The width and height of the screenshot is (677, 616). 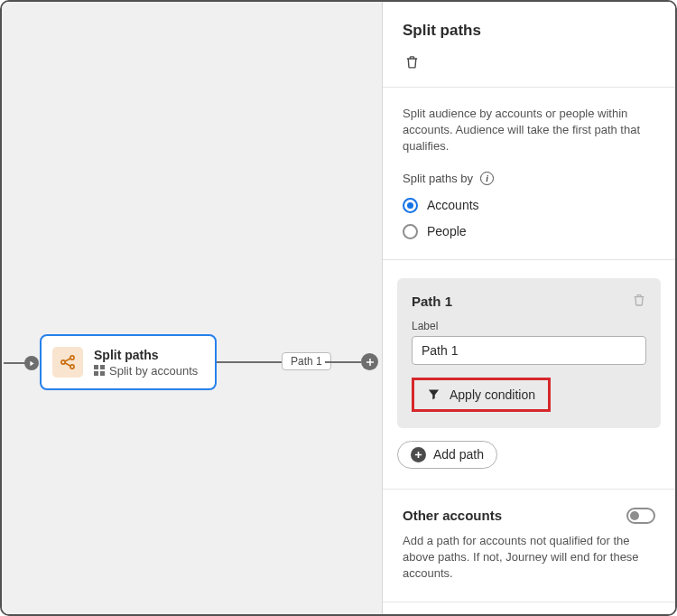 What do you see at coordinates (529, 121) in the screenshot?
I see `panel-description: Split audience by accounts or people wit…` at bounding box center [529, 121].